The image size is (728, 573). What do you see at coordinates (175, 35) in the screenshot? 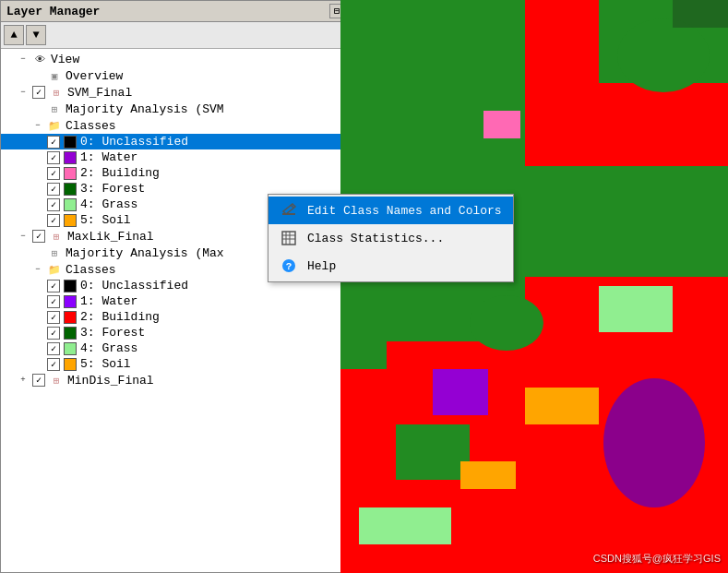
I see `toolbar: ▲ ▼` at bounding box center [175, 35].